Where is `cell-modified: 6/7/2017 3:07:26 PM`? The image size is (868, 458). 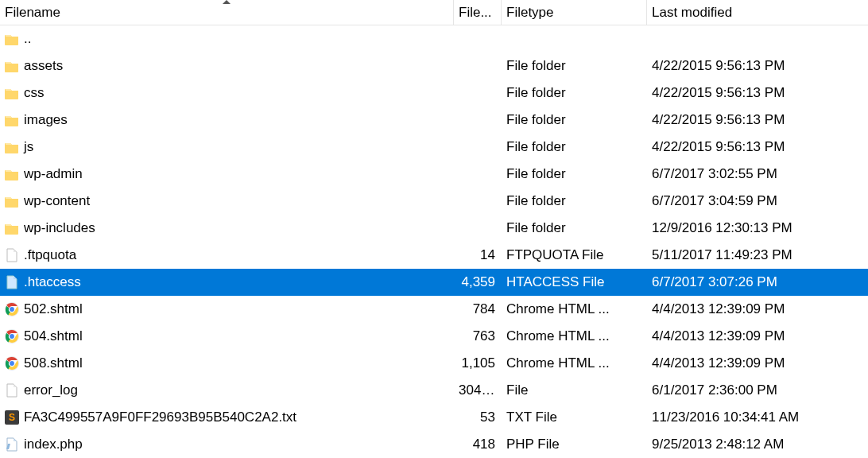 cell-modified: 6/7/2017 3:07:26 PM is located at coordinates (758, 282).